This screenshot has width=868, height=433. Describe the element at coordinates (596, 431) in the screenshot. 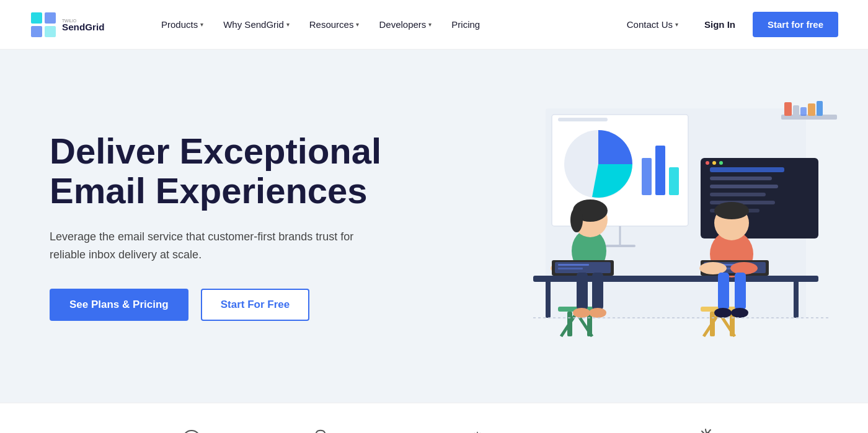

I see `brand-glassdoor: glassdoor` at that location.